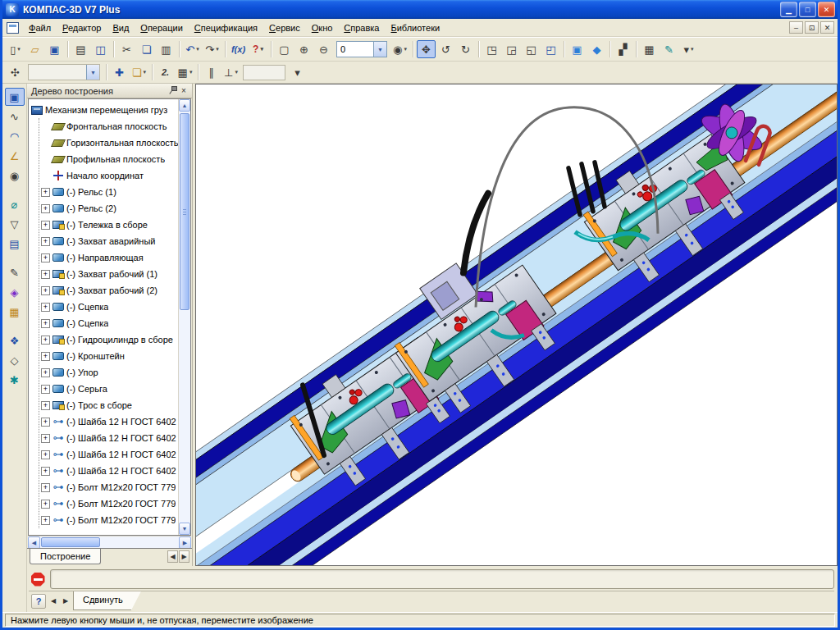  Describe the element at coordinates (623, 49) in the screenshot. I see `section-view-button: ▞` at that location.